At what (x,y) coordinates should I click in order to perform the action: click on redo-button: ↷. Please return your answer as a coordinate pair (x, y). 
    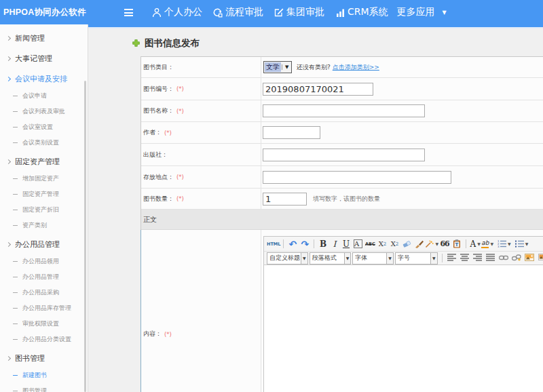
    Looking at the image, I should click on (305, 244).